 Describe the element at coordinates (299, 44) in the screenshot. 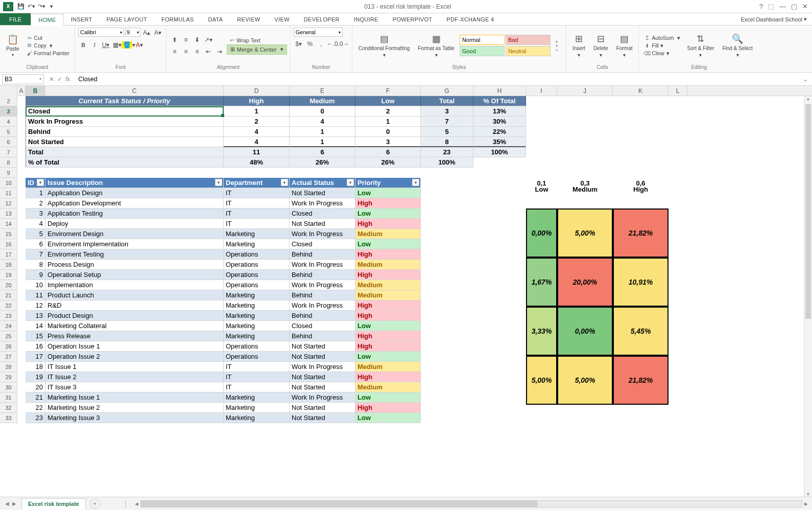

I see `accounting-format-button: $▾` at that location.